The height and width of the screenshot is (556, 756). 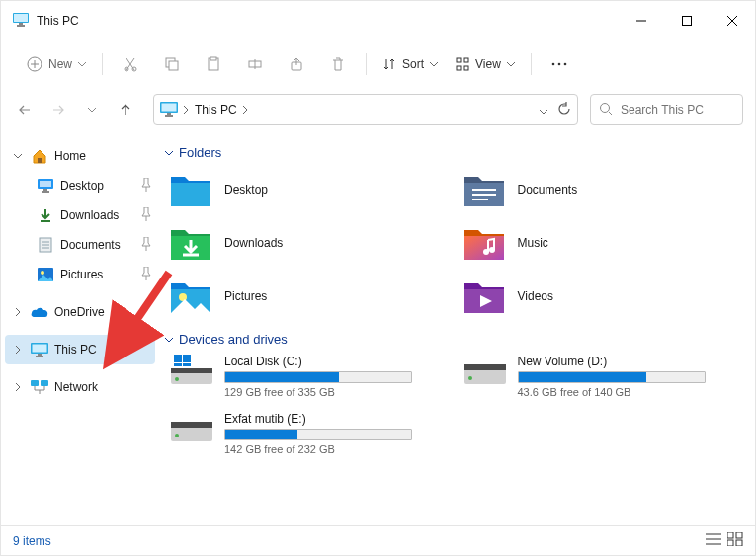 I want to click on up-button, so click(x=126, y=110).